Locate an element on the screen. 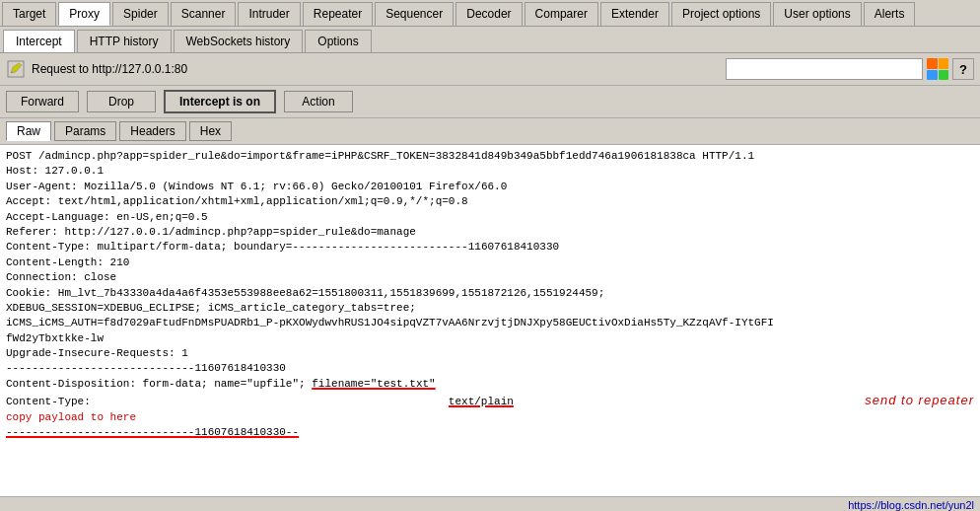 The width and height of the screenshot is (980, 511). menu-tab-scanner: Scanner is located at coordinates (203, 14).